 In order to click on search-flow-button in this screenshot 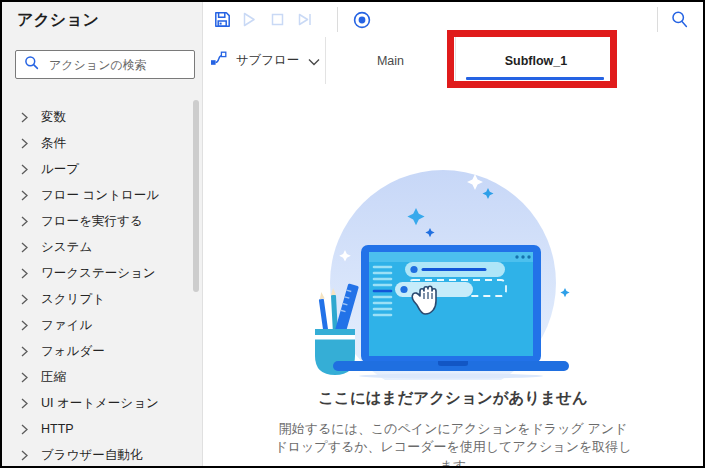, I will do `click(680, 20)`.